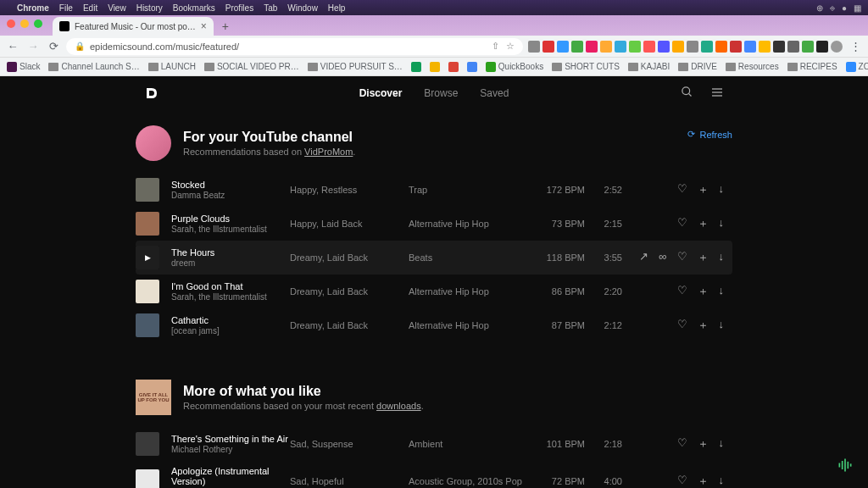 This screenshot has height=488, width=868. I want to click on close-window-icon, so click(11, 24).